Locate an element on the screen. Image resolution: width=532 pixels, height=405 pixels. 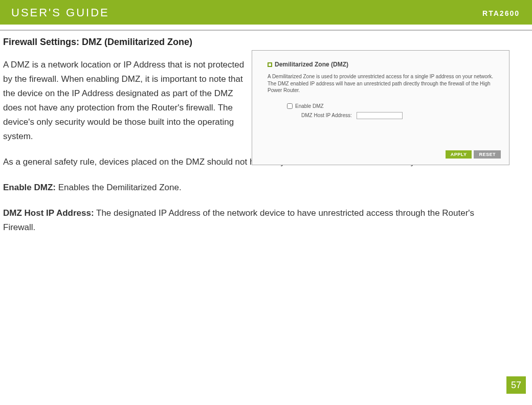
dmz-ip-input is located at coordinates (380, 116).